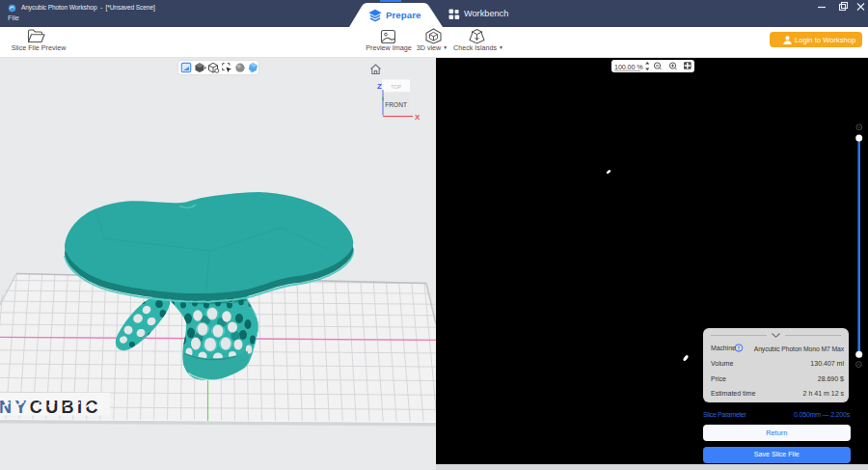 The height and width of the screenshot is (470, 868). Describe the element at coordinates (395, 104) in the screenshot. I see `svg-text: FRONT` at that location.